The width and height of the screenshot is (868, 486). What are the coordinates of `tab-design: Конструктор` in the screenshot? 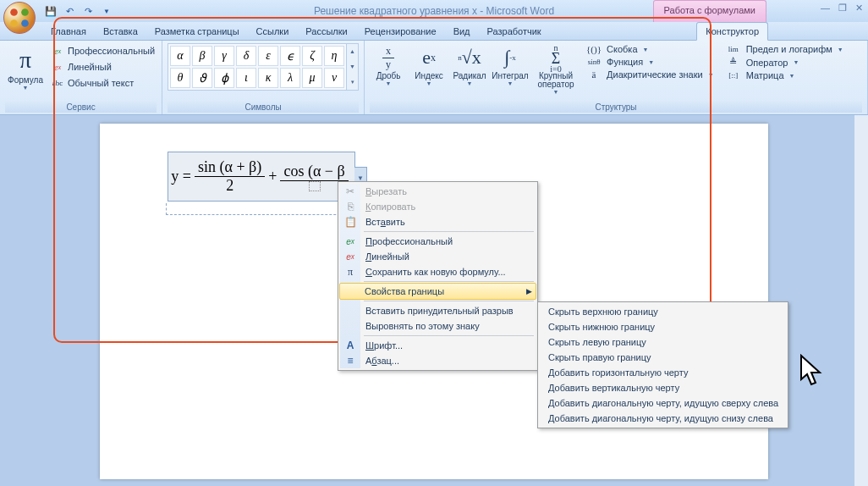 It's located at (733, 31).